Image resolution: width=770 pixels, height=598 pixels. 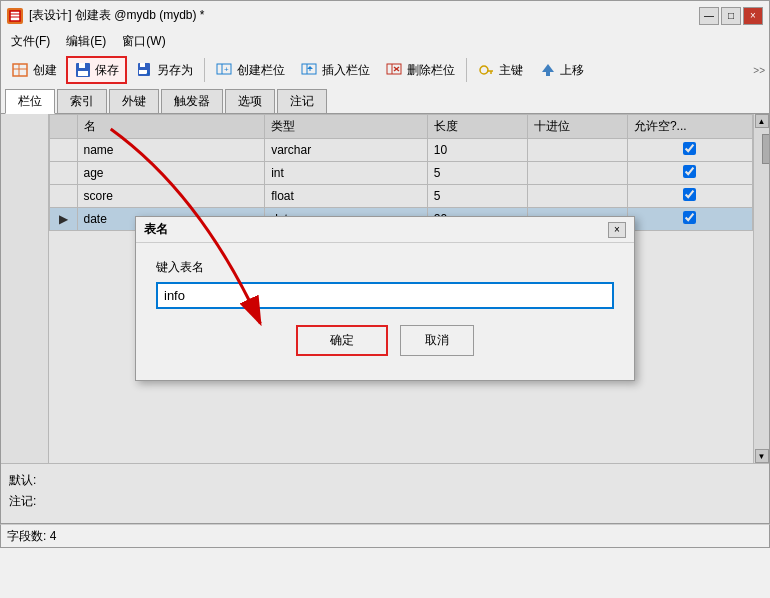 What do you see at coordinates (617, 230) in the screenshot?
I see `dialog-close-button: ×` at bounding box center [617, 230].